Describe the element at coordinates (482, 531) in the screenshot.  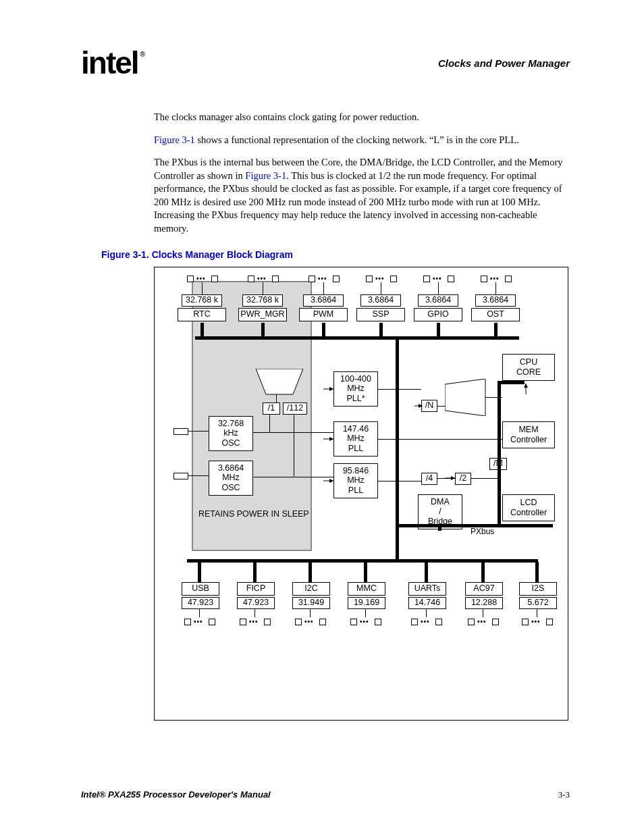
I see `pxbus-label: PXbus` at that location.